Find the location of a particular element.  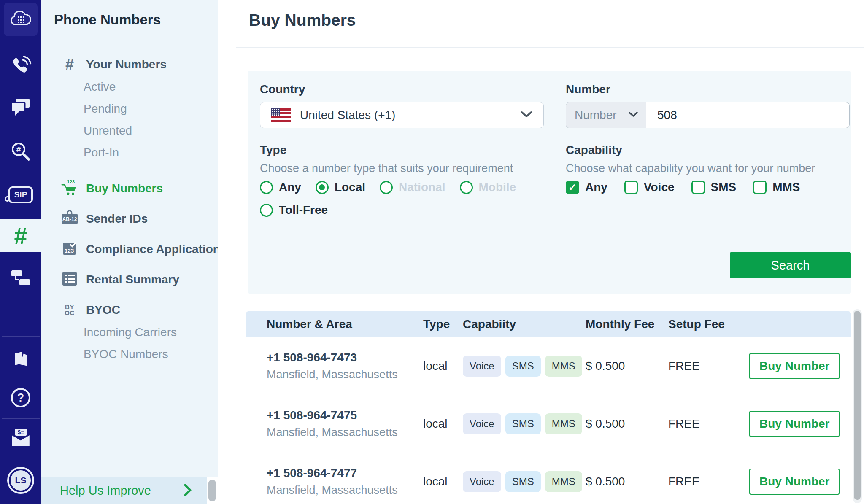

search-button: Search is located at coordinates (791, 265).